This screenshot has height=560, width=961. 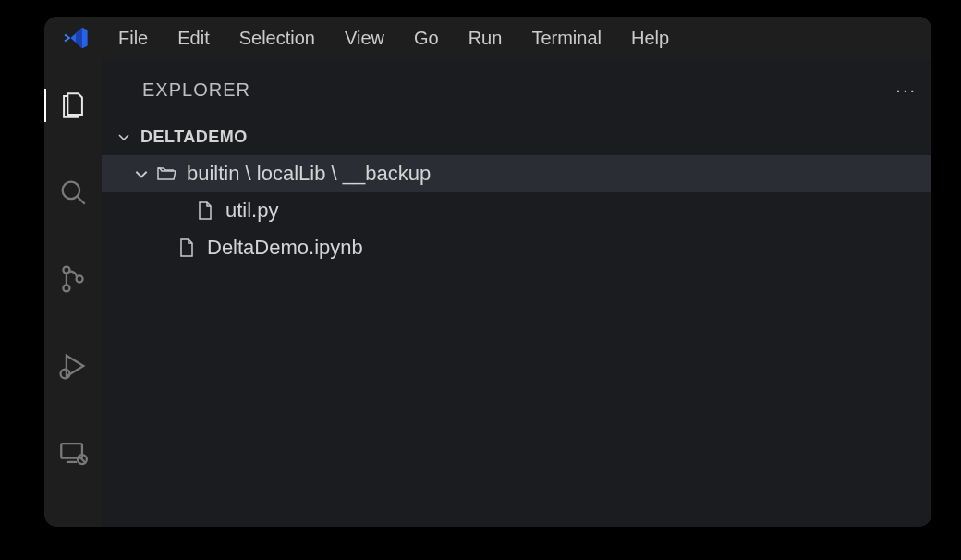 What do you see at coordinates (364, 38) in the screenshot?
I see `menu-view-label: View` at bounding box center [364, 38].